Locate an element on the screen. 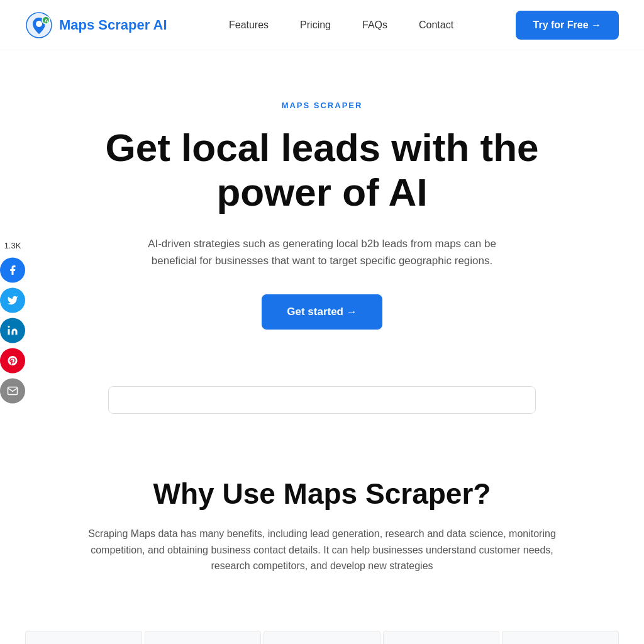  nav-features: Features is located at coordinates (249, 25).